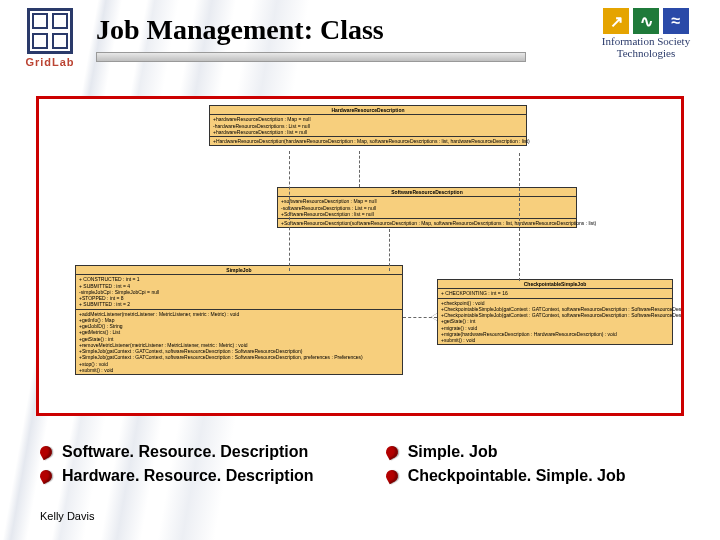 The image size is (720, 540). Describe the element at coordinates (50, 38) in the screenshot. I see `gridlab-logo: GridLab` at that location.